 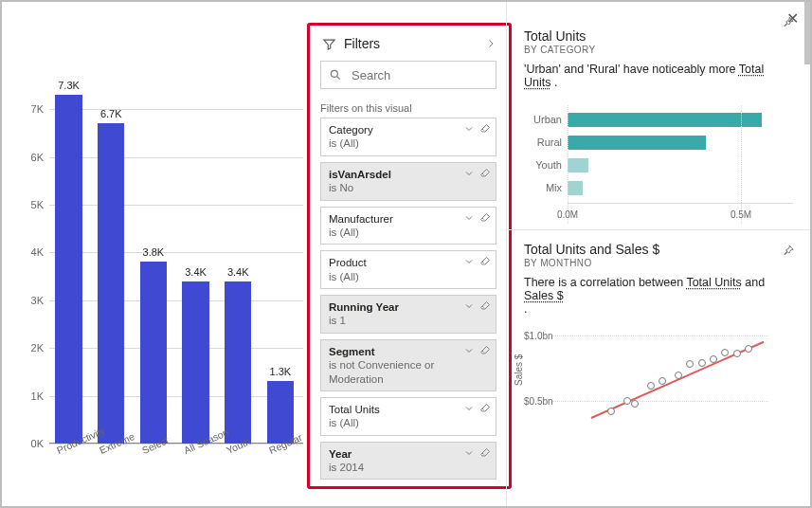 I want to click on filter-name: isVanArsdel, so click(x=401, y=174).